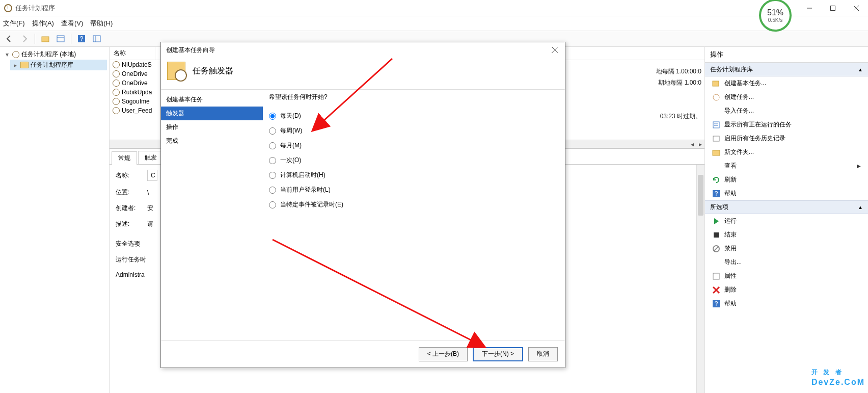 Image resolution: width=868 pixels, height=393 pixels. I want to click on menu-help: 帮助(H), so click(101, 23).